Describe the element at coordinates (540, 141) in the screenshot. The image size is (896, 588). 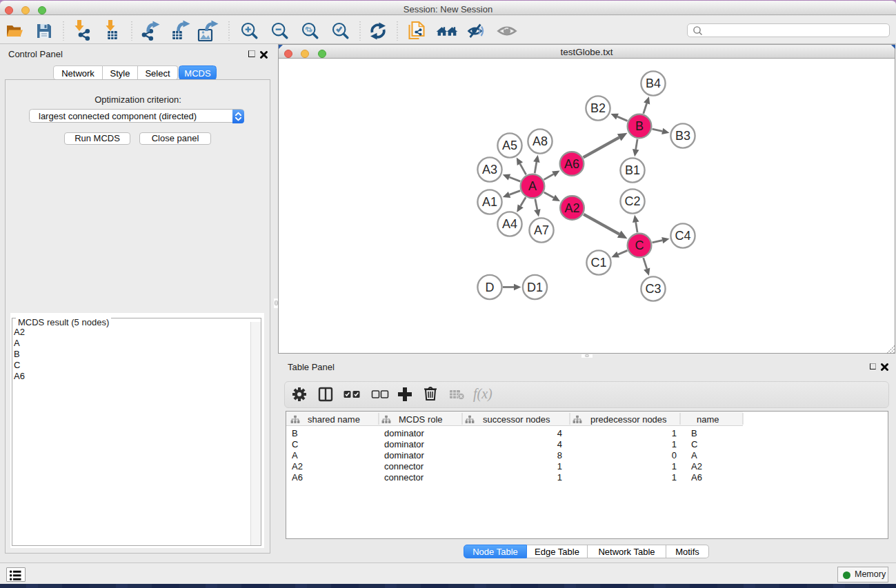
I see `svg-text: A8` at that location.